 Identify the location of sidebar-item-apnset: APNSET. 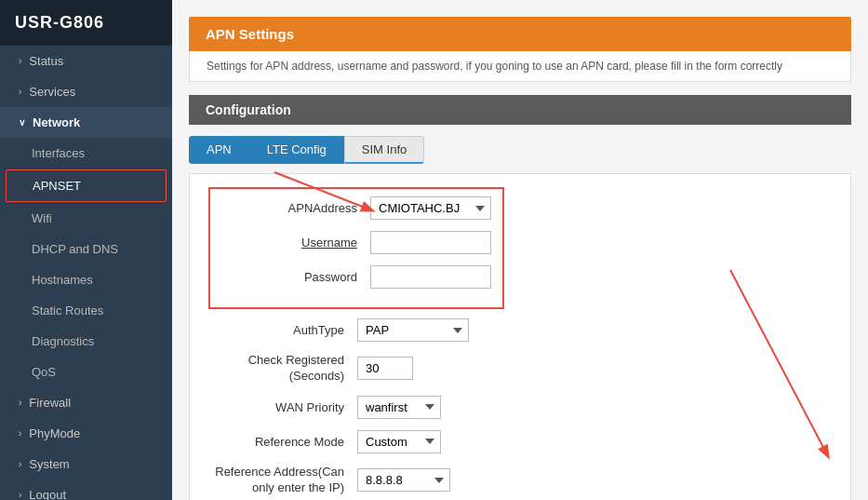
(86, 186).